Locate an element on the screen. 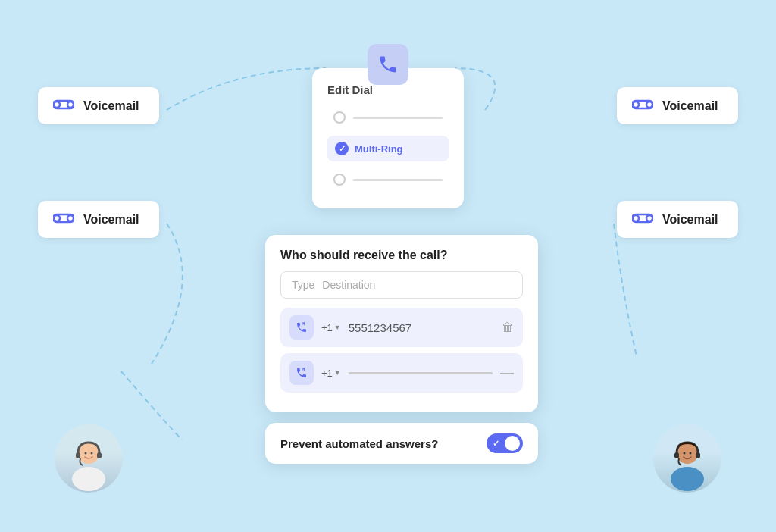 The width and height of the screenshot is (776, 532). destination-label: Destination is located at coordinates (349, 285).